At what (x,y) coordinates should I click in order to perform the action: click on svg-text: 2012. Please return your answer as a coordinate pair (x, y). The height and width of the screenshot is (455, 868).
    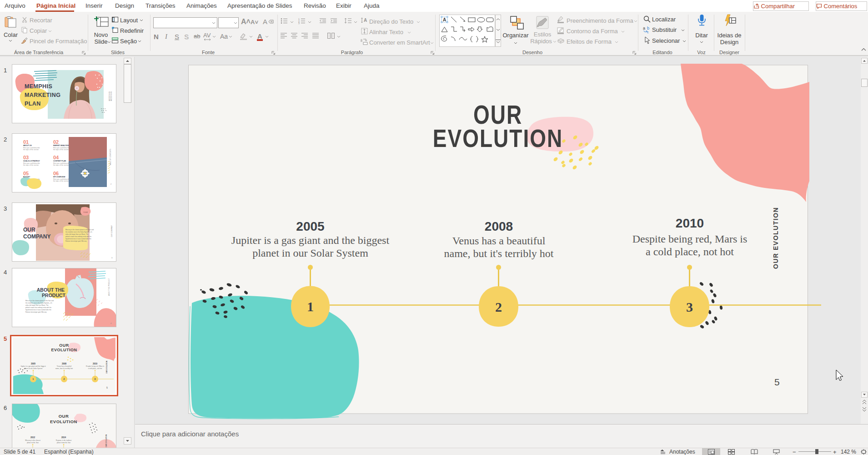
    Looking at the image, I should click on (33, 438).